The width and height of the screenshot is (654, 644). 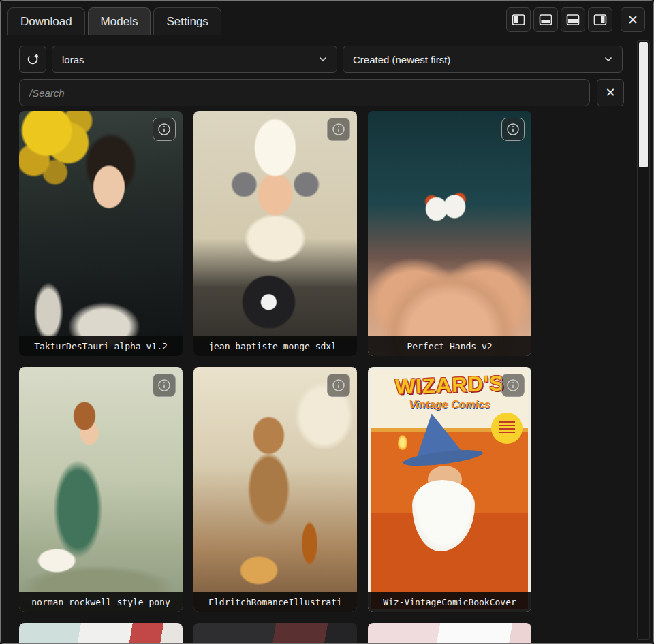 What do you see at coordinates (610, 93) in the screenshot?
I see `clear-search-button: ✕` at bounding box center [610, 93].